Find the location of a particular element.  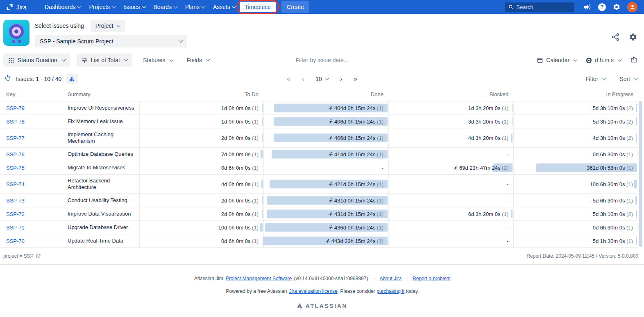

jira-logo: Jira is located at coordinates (16, 7).